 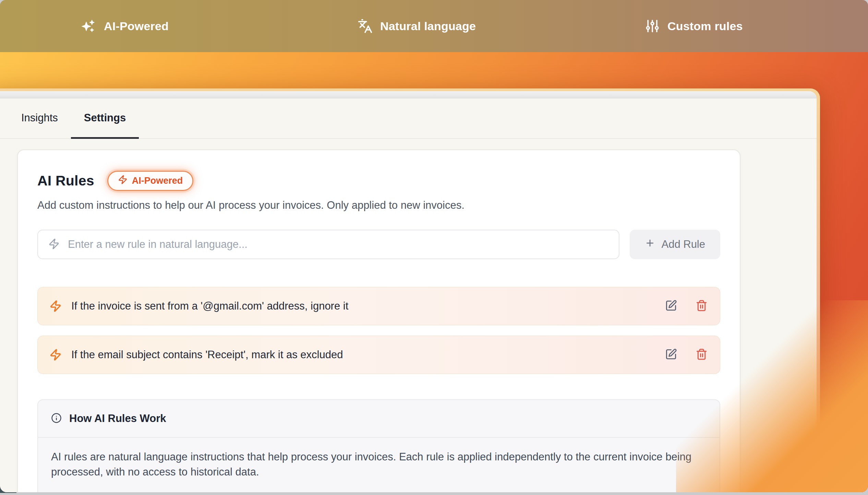 What do you see at coordinates (365, 26) in the screenshot?
I see `translate-icon` at bounding box center [365, 26].